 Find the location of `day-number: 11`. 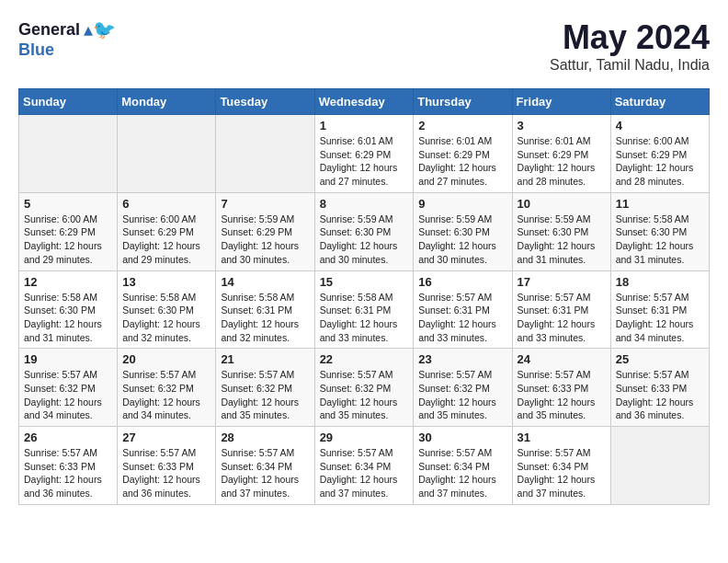

day-number: 11 is located at coordinates (660, 204).